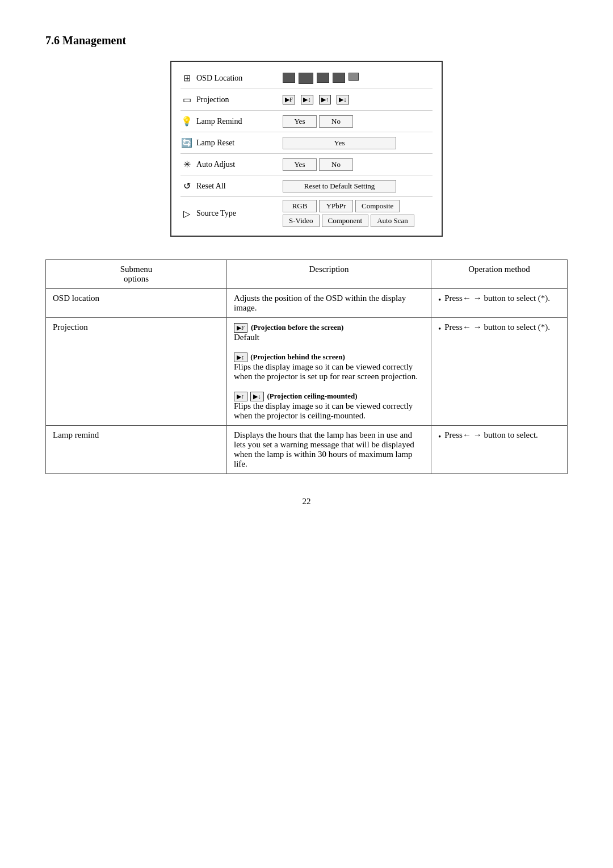 The height and width of the screenshot is (868, 613). What do you see at coordinates (306, 303) in the screenshot?
I see `table-row-osd: OSD location Adjusts the position of the…` at bounding box center [306, 303].